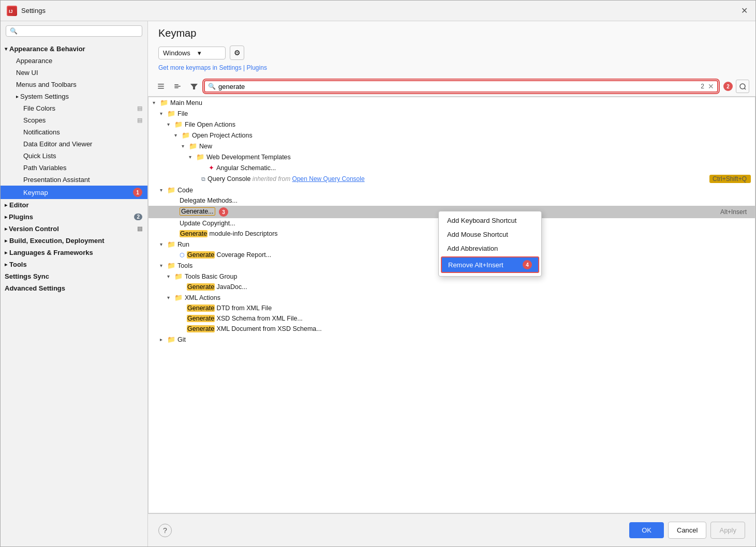 The width and height of the screenshot is (756, 547). I want to click on filter-button, so click(194, 86).